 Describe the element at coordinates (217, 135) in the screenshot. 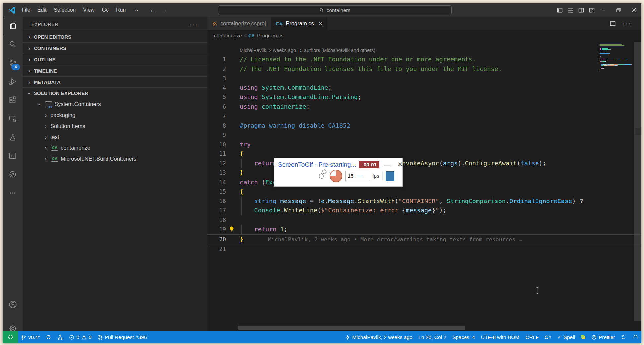

I see `line-number: 9` at that location.